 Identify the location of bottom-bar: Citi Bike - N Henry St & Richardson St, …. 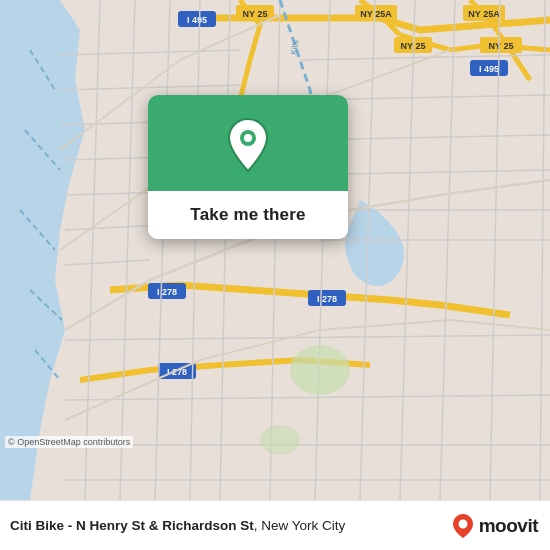
(275, 525).